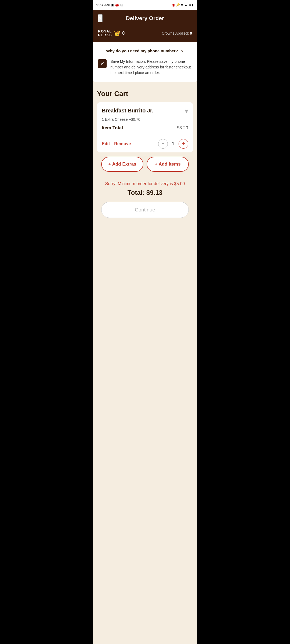 The height and width of the screenshot is (644, 290). What do you see at coordinates (173, 144) in the screenshot?
I see `quantity-value: 1` at bounding box center [173, 144].